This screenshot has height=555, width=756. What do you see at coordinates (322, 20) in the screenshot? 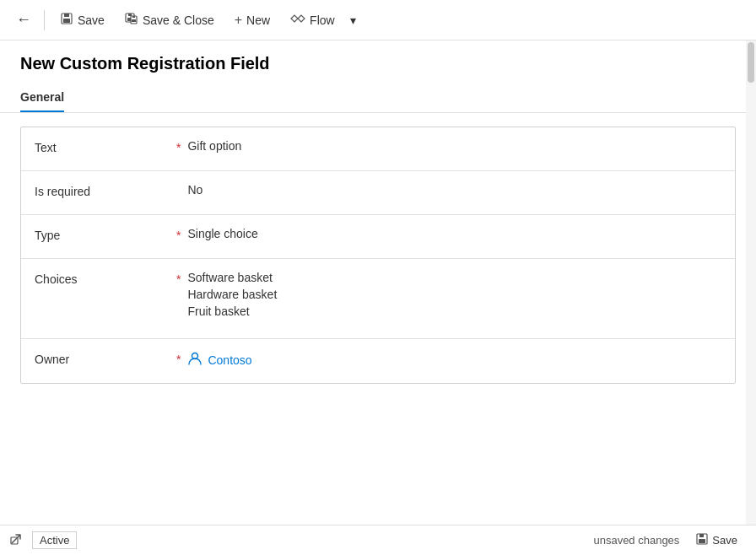
I see `flow-label: Flow` at bounding box center [322, 20].